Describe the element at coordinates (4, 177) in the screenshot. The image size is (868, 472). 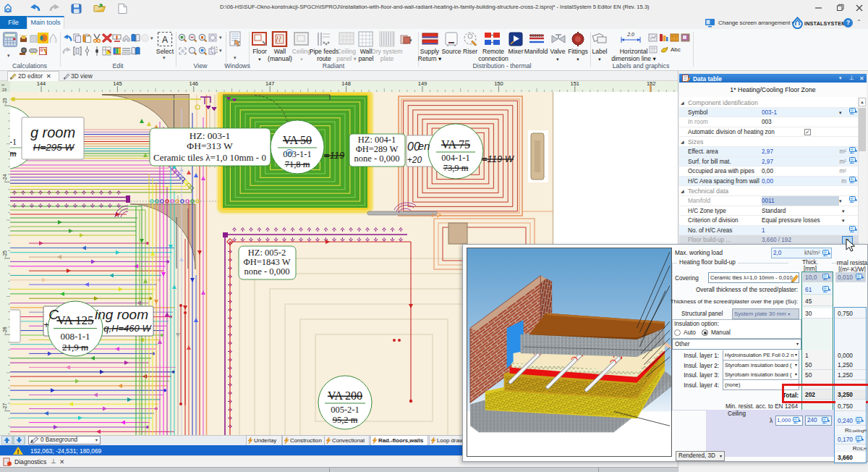
I see `svg-text: -24` at that location.